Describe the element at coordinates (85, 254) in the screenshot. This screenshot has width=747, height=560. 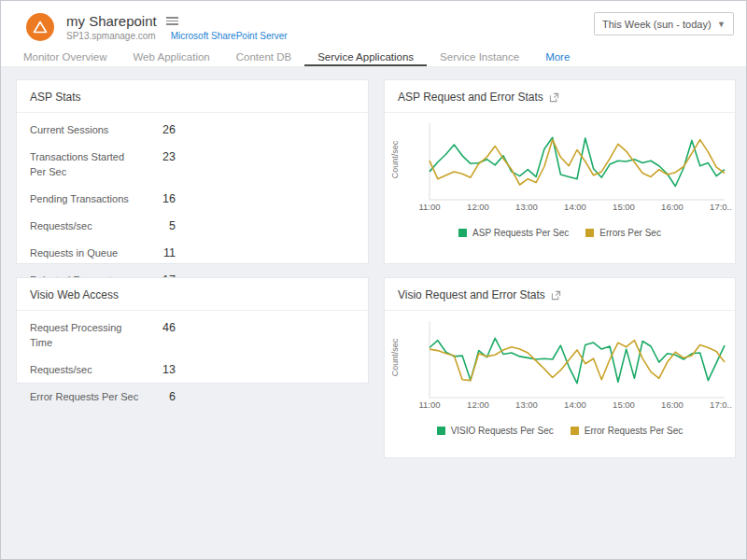
I see `stat-label: Requests in Queue` at that location.